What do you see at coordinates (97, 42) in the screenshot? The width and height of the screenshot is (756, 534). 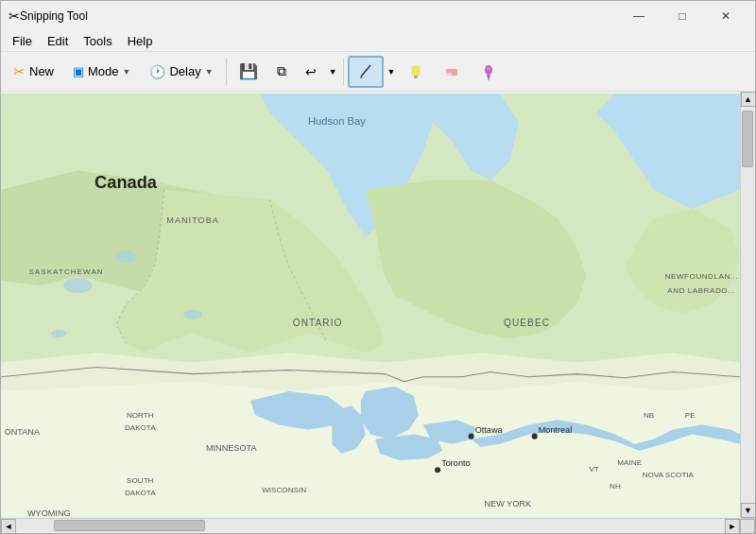 I see `menu-tools: Tools` at bounding box center [97, 42].